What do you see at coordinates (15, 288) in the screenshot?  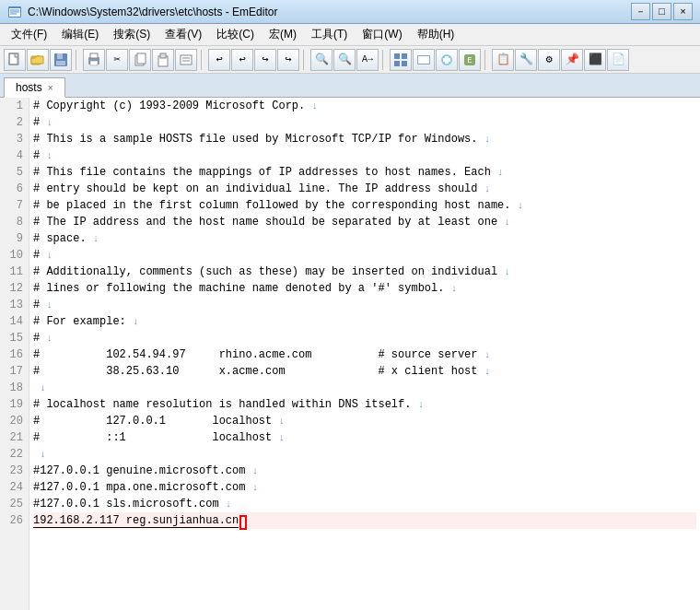 I see `line-number: 12` at bounding box center [15, 288].